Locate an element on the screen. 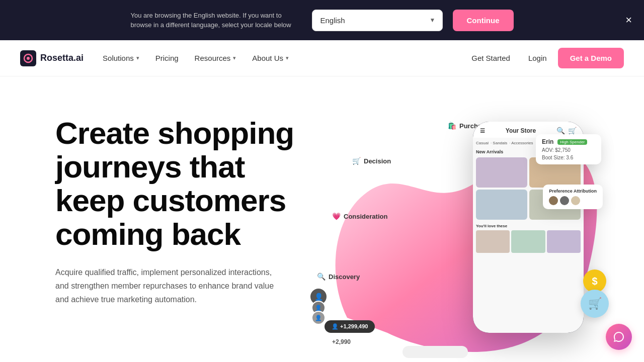 This screenshot has height=362, width=644. nav-item-solutions: Solutions ▾ is located at coordinates (121, 58).